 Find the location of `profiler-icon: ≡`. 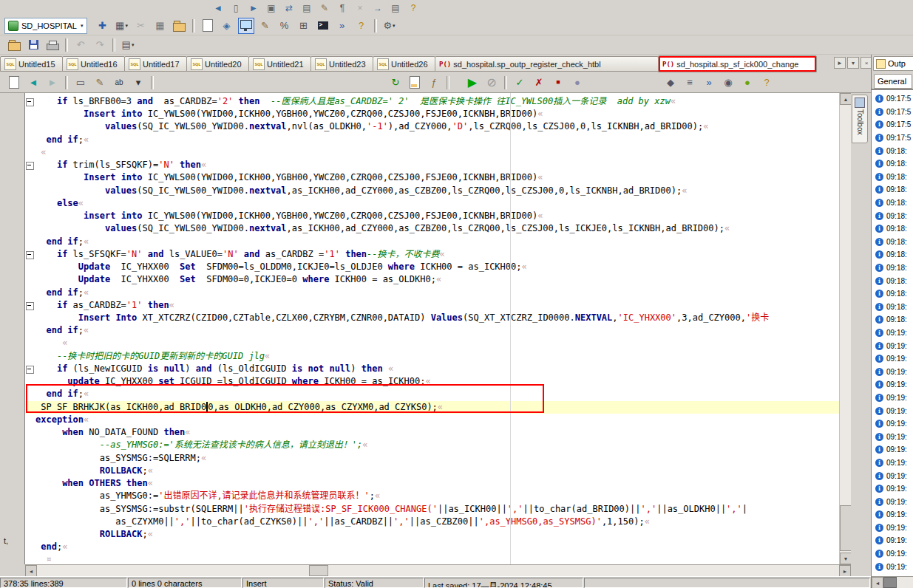

profiler-icon: ≡ is located at coordinates (690, 83).